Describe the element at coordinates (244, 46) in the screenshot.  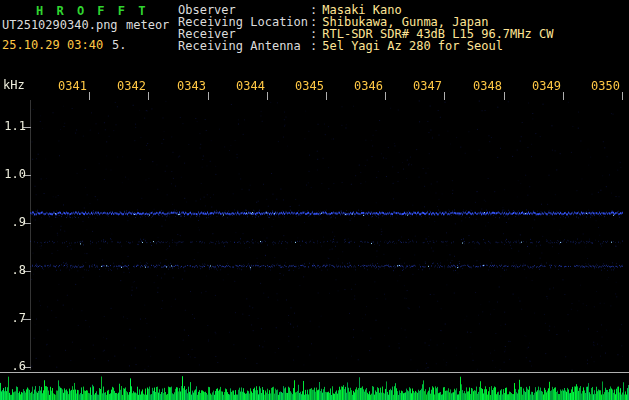
I see `info-label: Receiving Antenna` at that location.